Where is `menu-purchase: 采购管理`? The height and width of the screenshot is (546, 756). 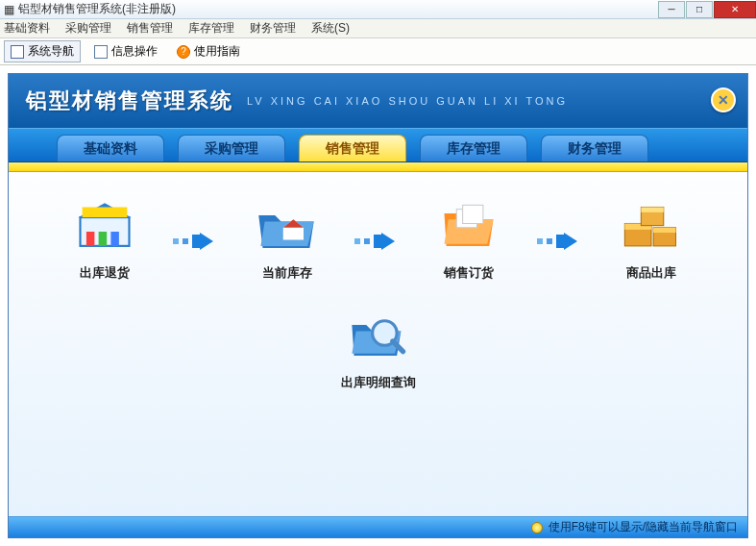
menu-purchase: 采购管理 is located at coordinates (88, 29).